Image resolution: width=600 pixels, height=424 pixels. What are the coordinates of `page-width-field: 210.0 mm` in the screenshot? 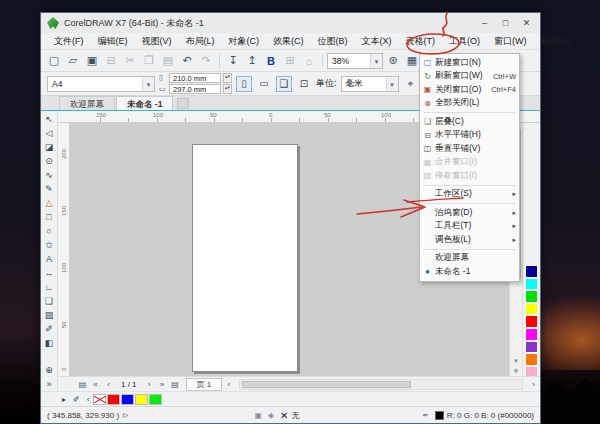 It's located at (195, 78).